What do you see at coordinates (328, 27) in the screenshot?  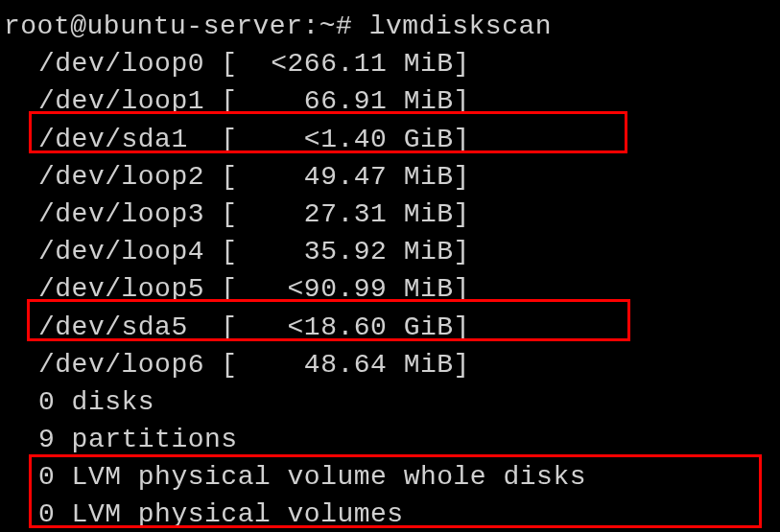 I see `path: ~` at bounding box center [328, 27].